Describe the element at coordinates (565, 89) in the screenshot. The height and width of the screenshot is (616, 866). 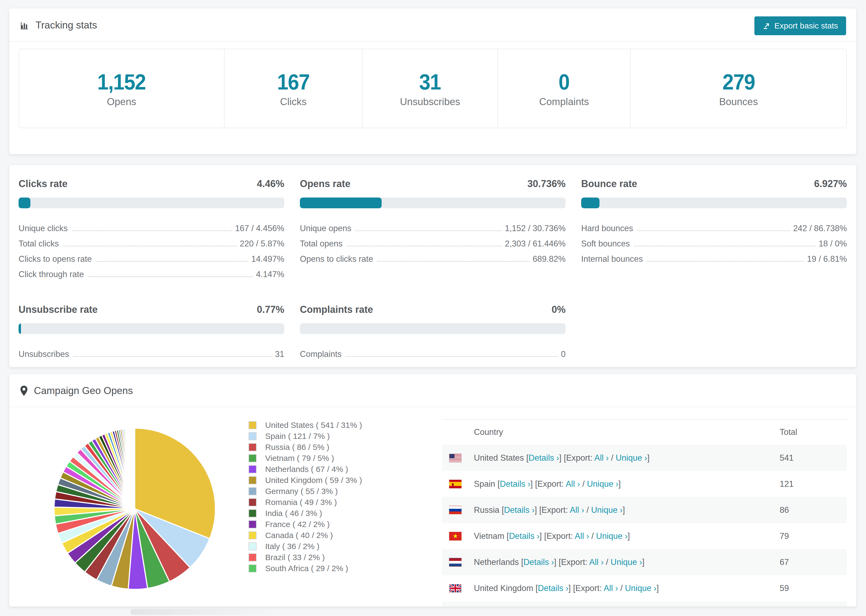
I see `stat-complaints: 0 Complaints` at that location.